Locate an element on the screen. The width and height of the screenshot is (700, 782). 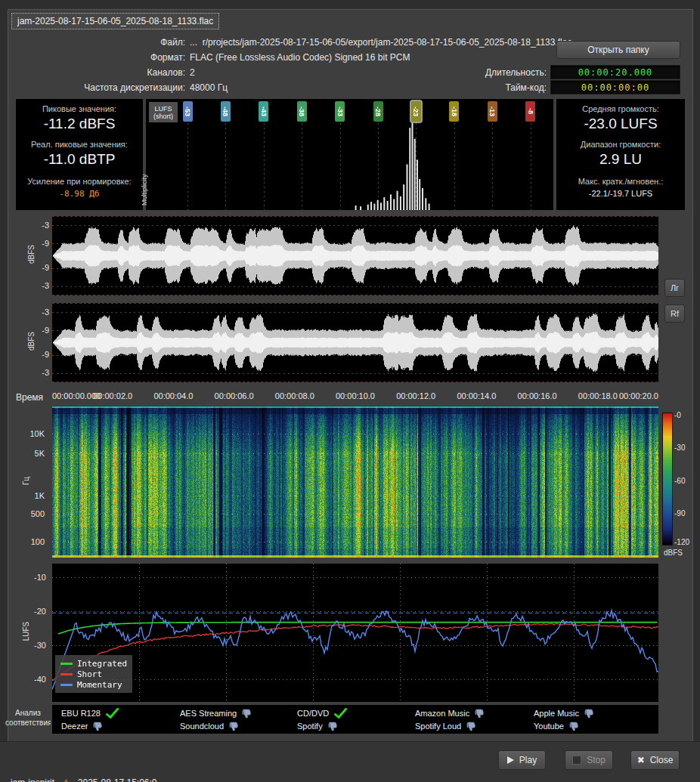
time-tick: 00:00:18.0 is located at coordinates (598, 396).